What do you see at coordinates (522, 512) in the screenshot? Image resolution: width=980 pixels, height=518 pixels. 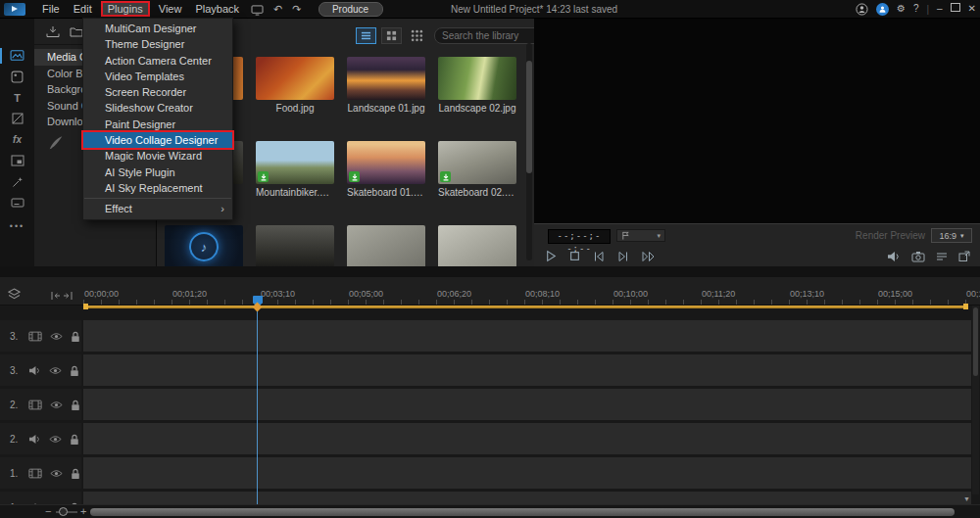 I see `timeline-horizontal-scrollbar` at bounding box center [522, 512].